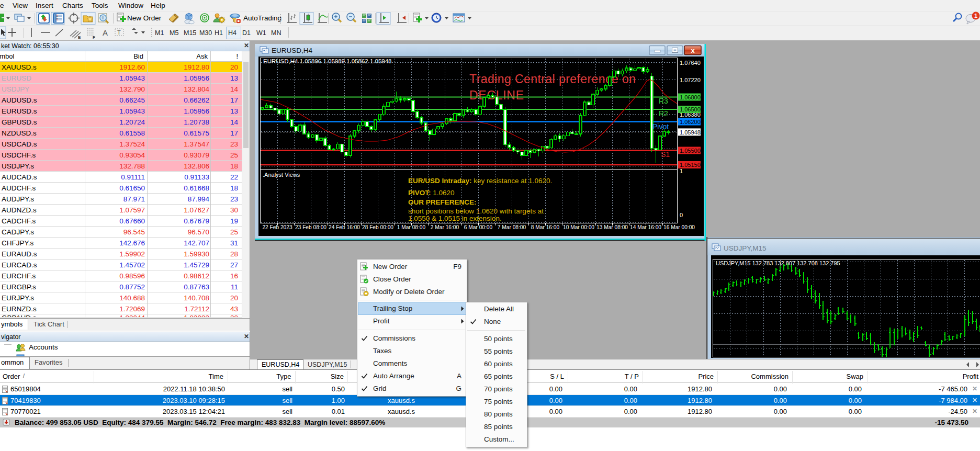  I want to click on svg-text: 22 Feb 2023, so click(277, 227).